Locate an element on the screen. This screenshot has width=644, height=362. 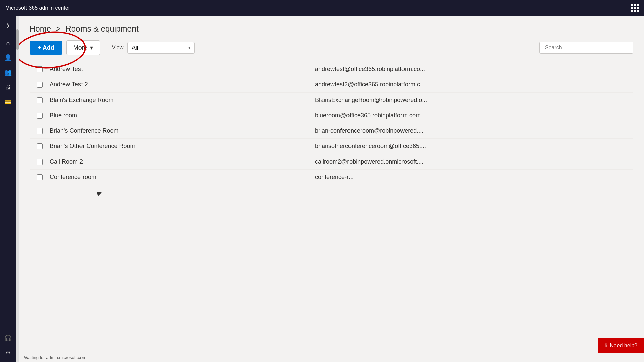
breadcrumb-sep: > is located at coordinates (58, 29).